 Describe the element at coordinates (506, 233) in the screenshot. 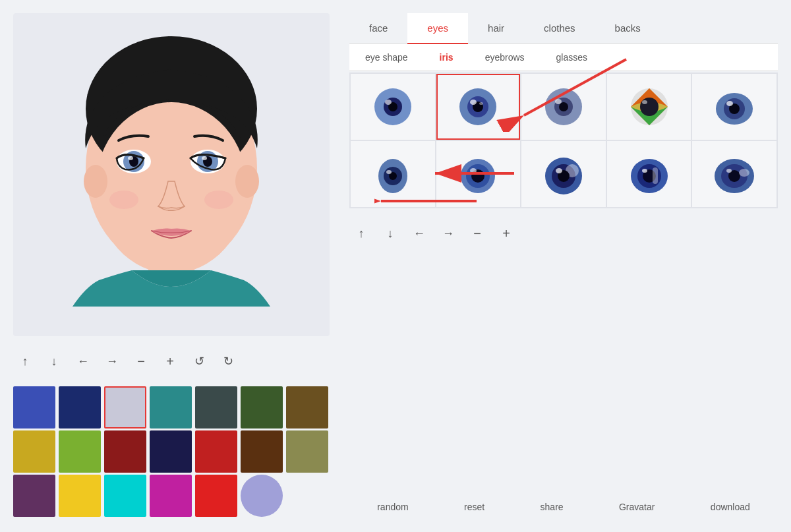

I see `zoom-in-button-right: +` at that location.